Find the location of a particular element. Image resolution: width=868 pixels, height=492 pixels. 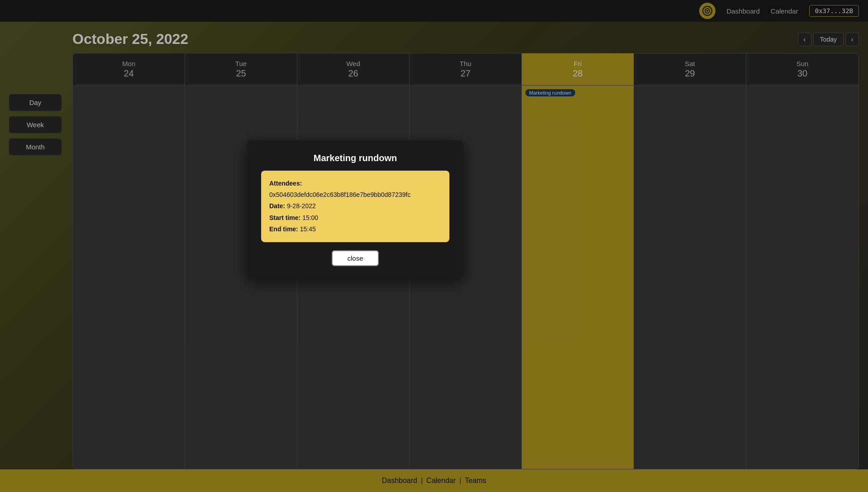

modal-close-button: close is located at coordinates (355, 258).